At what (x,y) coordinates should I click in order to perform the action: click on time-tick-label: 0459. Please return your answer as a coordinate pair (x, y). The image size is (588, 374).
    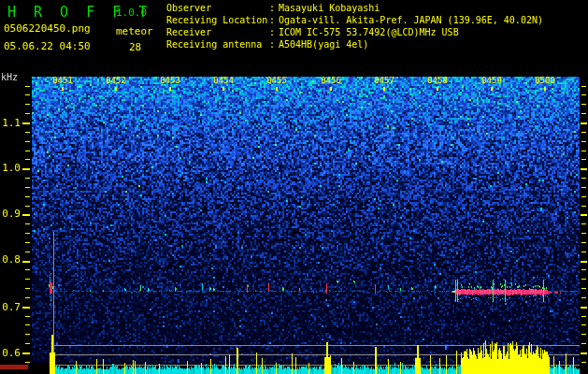
    Looking at the image, I should click on (492, 80).